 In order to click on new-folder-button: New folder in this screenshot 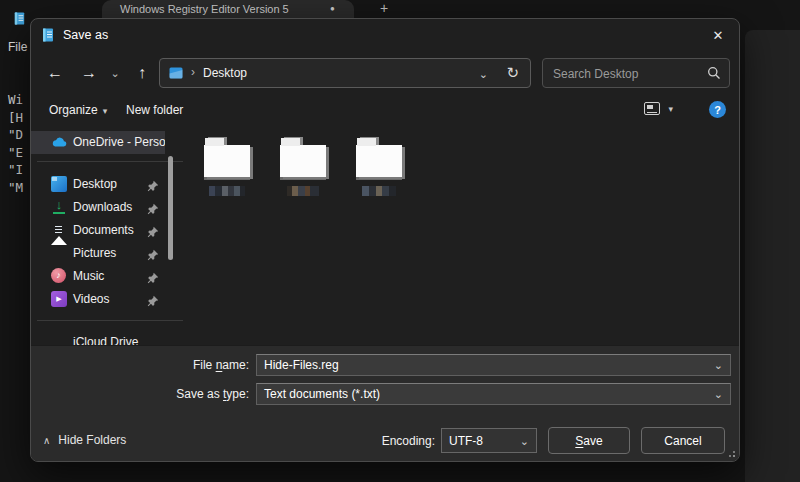, I will do `click(154, 110)`.